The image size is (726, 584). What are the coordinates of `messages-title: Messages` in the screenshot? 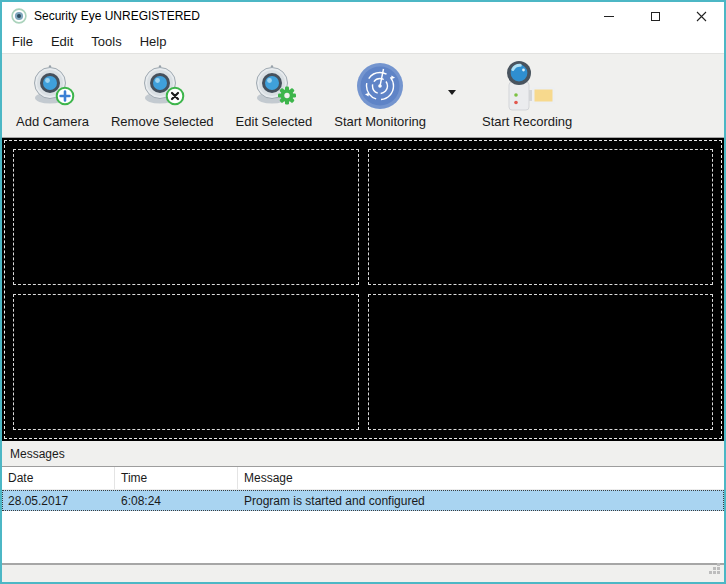 It's located at (38, 454).